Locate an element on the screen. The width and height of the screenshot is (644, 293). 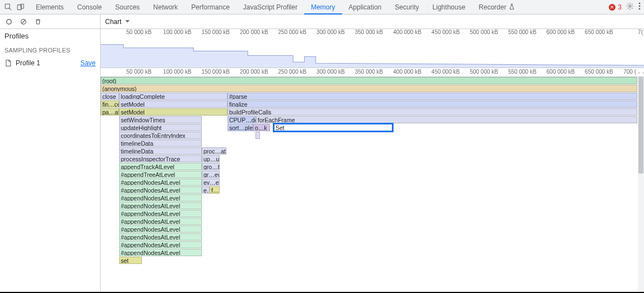
clear-button is located at coordinates (23, 22).